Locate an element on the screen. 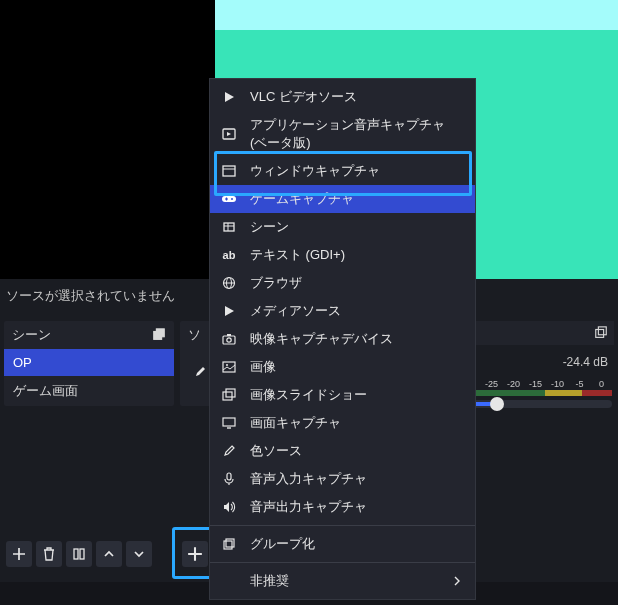 The width and height of the screenshot is (618, 605). scenes-panel-title: シーン is located at coordinates (32, 335).